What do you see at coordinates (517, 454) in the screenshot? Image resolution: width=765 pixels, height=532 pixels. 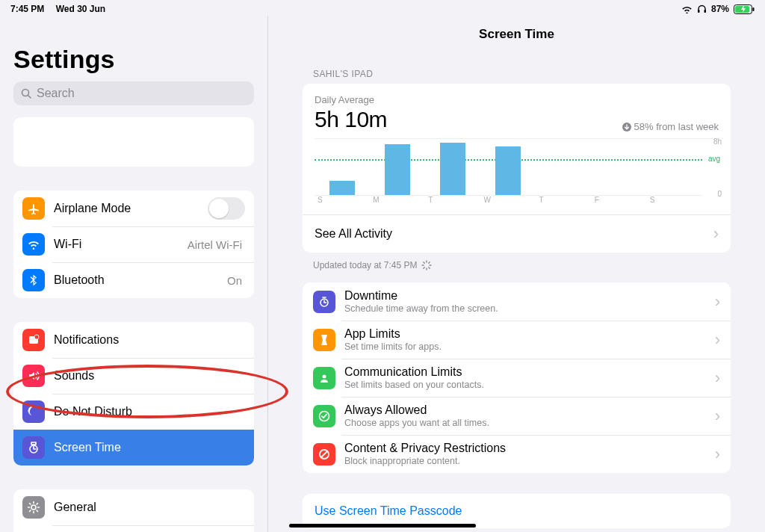 I see `option-row-restrictions: Content & Privacy RestrictionsBlock inap…` at bounding box center [517, 454].